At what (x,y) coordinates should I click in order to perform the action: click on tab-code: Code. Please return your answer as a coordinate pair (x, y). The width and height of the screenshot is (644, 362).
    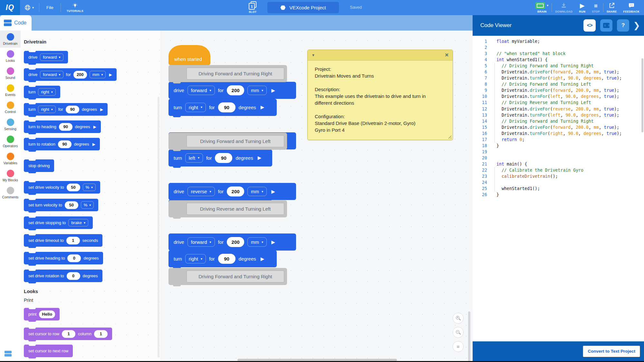
    Looking at the image, I should click on (16, 23).